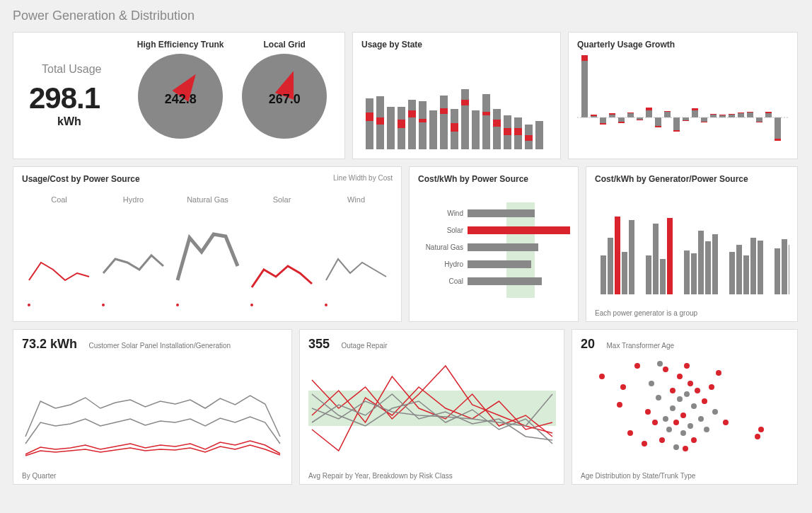 The height and width of the screenshot is (513, 812). I want to click on chart-transformer-age, so click(685, 408).